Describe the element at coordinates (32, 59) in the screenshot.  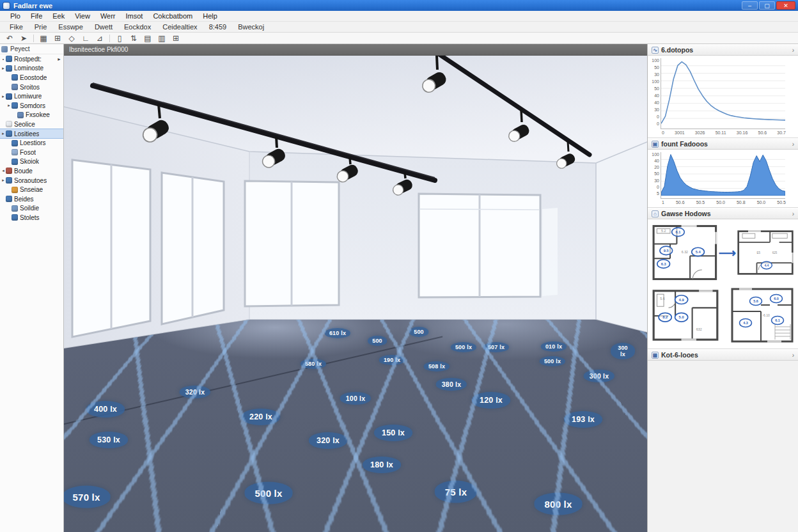
I see `sidebar-item-rostpedt-: •Rostpedt:►` at that location.